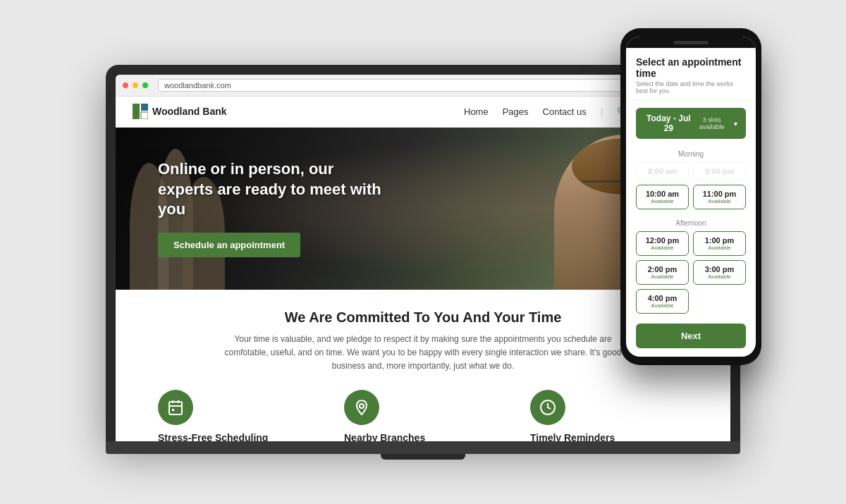  I want to click on browser-minimize-dot, so click(135, 85).